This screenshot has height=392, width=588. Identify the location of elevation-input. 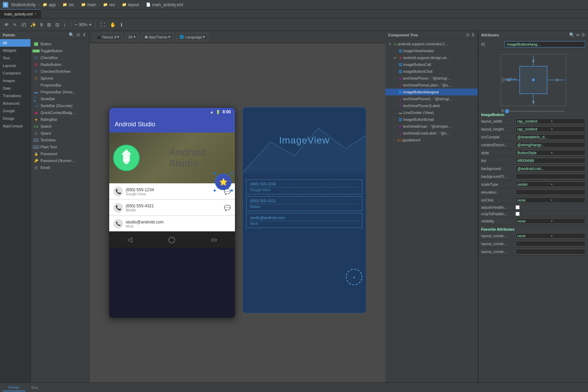
(550, 192).